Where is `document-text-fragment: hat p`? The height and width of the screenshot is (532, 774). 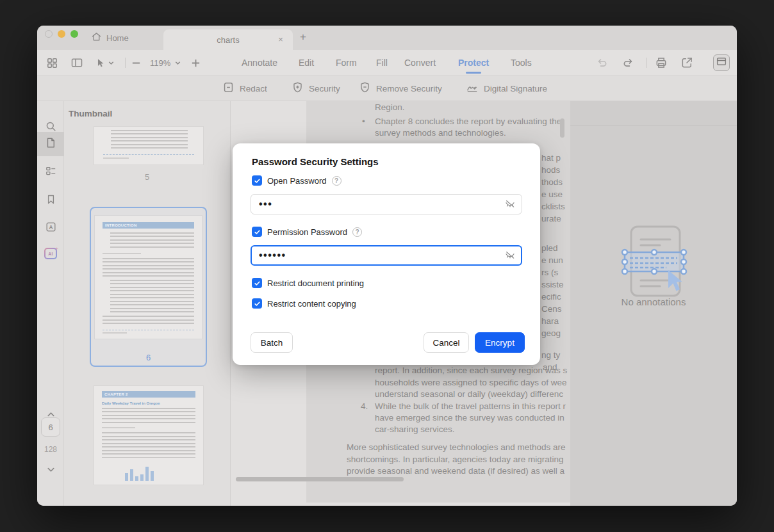
document-text-fragment: hat p is located at coordinates (551, 157).